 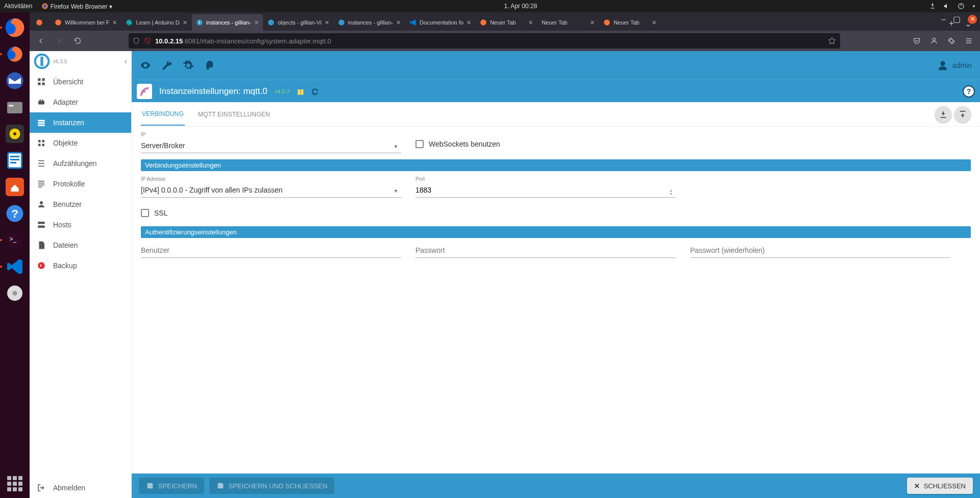 I want to click on browser-tab: instances - gillian-✕, so click(x=370, y=22).